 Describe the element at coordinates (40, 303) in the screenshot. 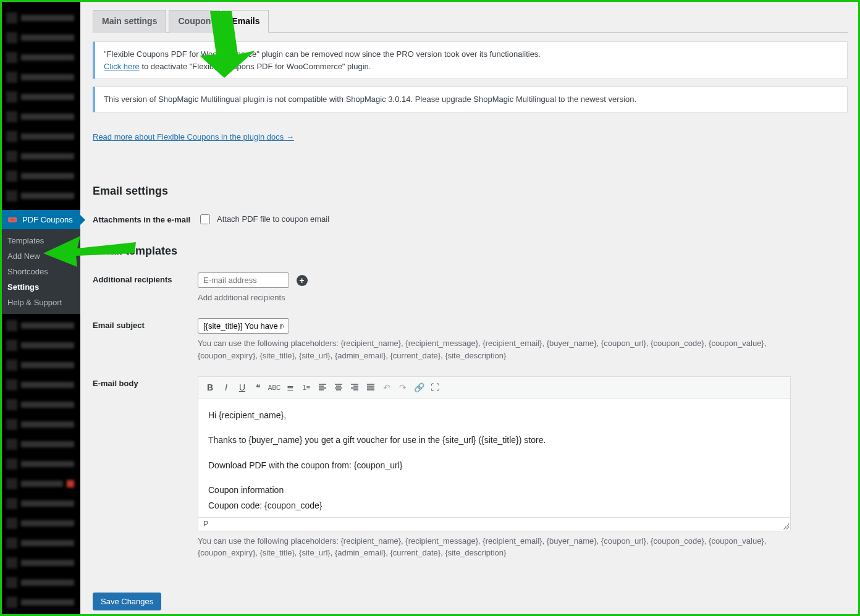

I see `sidebar-item-help-support: Help & Support` at that location.